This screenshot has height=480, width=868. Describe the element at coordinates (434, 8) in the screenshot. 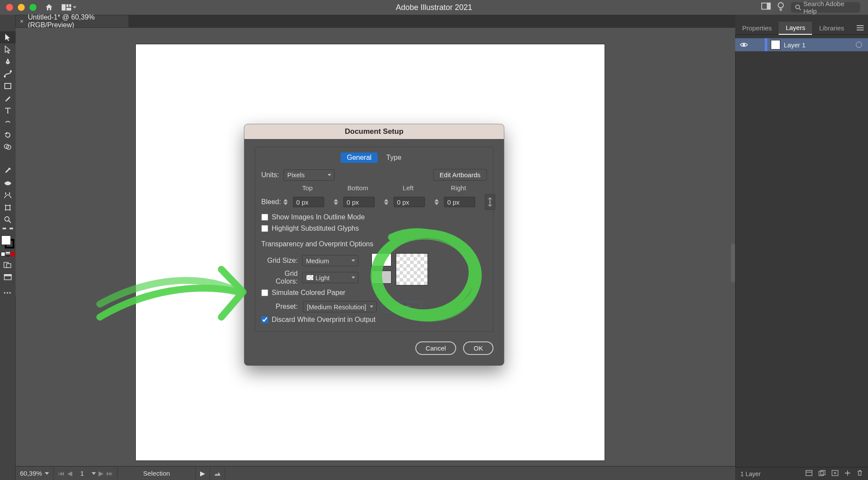

I see `app-title: Adobe Illustrator 2021` at that location.